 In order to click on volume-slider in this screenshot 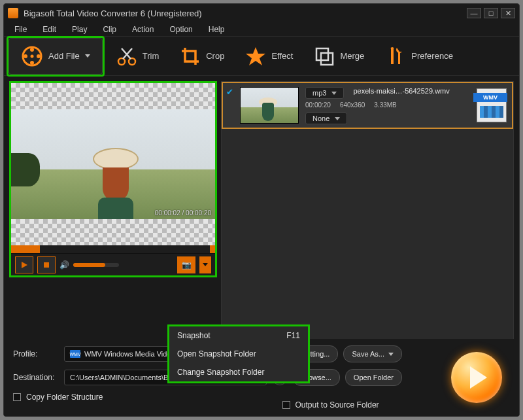, I will do `click(96, 265)`.